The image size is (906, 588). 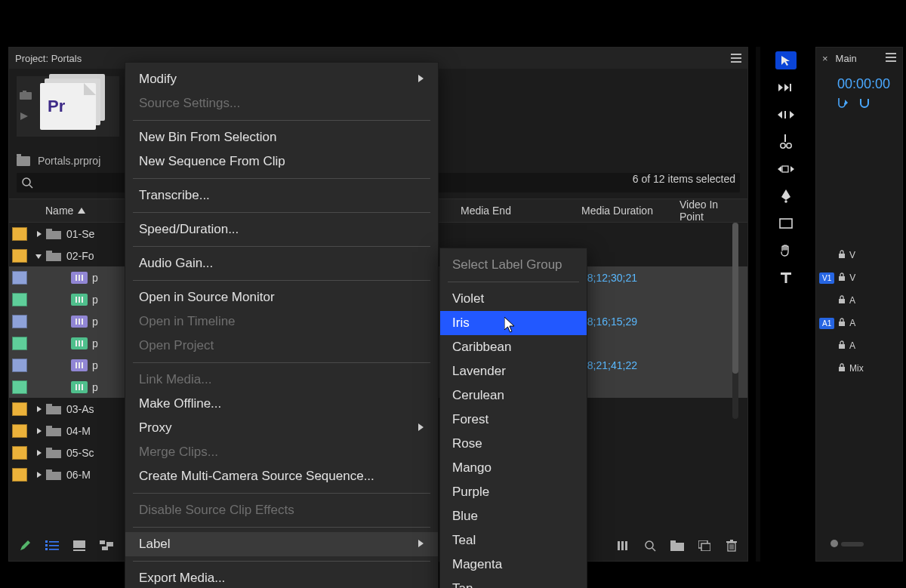 What do you see at coordinates (282, 79) in the screenshot?
I see `menu-item: Modify` at bounding box center [282, 79].